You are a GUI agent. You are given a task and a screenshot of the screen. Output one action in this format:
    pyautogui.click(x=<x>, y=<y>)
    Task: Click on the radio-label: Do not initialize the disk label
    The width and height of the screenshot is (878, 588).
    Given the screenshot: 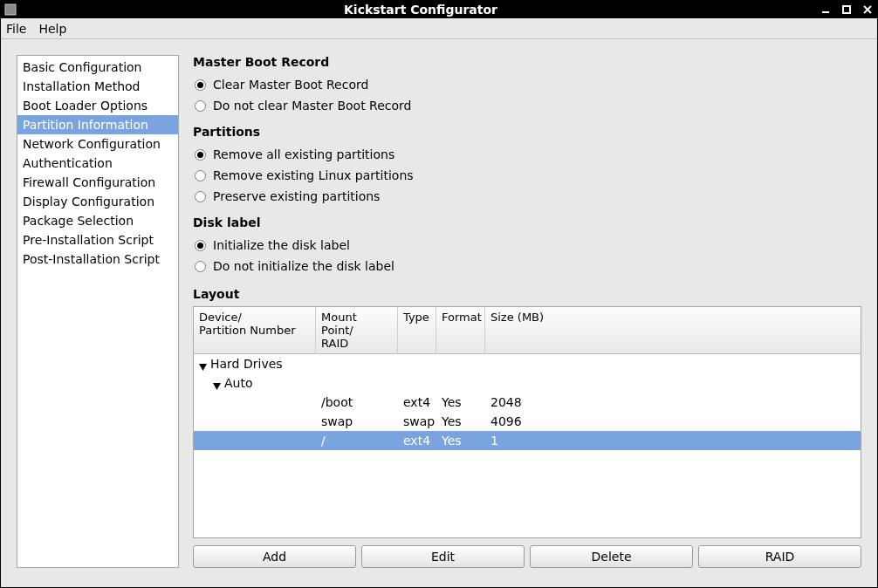 What is the action you would take?
    pyautogui.click(x=304, y=266)
    